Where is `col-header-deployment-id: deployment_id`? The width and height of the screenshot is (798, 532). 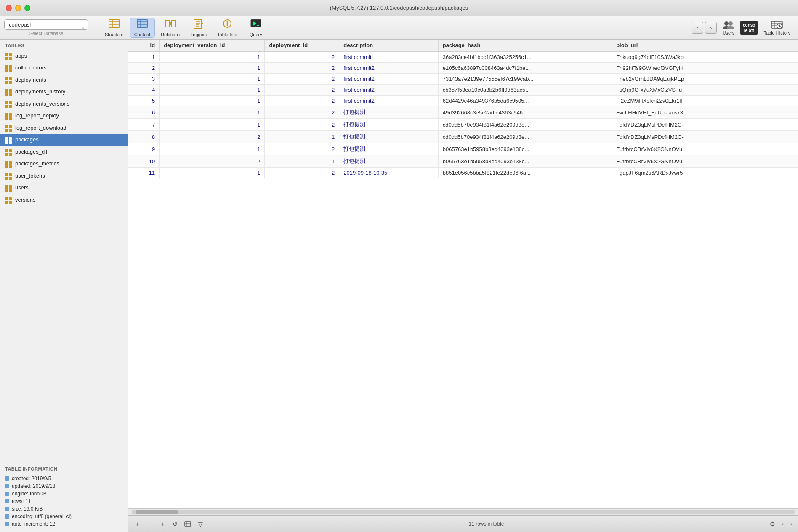
col-header-deployment-id: deployment_id is located at coordinates (302, 45).